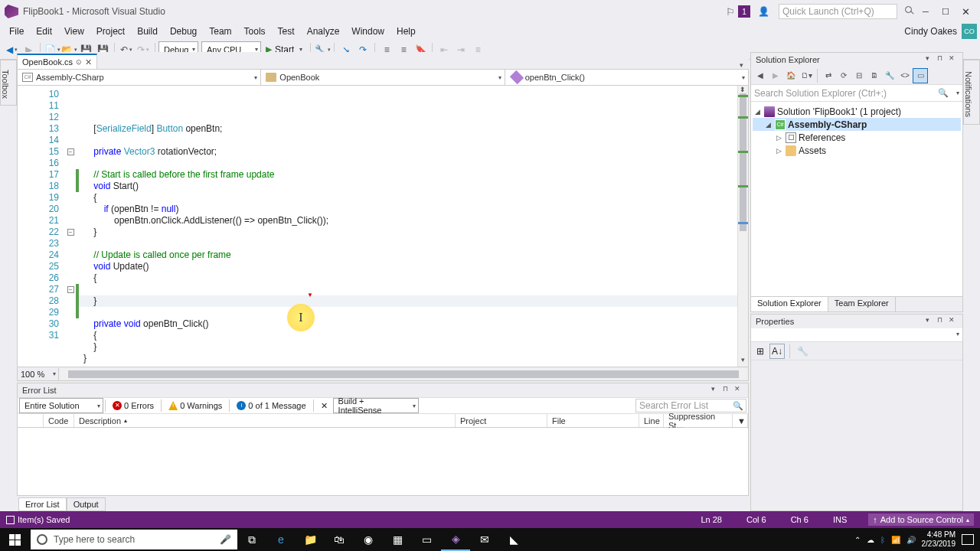 This screenshot has height=551, width=980. I want to click on quick-launch-input: Quick Launch (Ctrl+Q), so click(838, 11).